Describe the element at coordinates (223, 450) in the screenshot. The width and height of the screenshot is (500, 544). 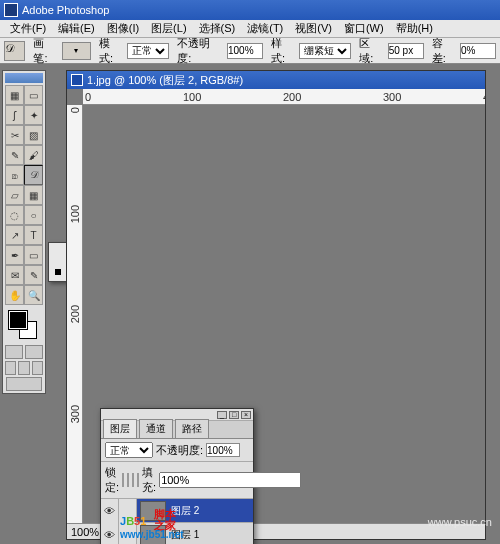
I see `layer-opacity-input` at that location.